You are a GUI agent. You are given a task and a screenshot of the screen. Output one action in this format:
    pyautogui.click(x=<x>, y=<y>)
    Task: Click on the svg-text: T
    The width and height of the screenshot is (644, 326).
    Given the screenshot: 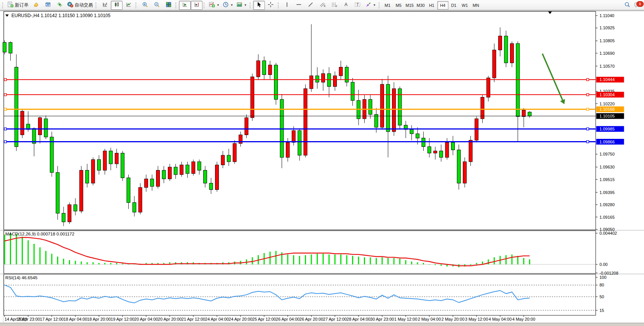 What is the action you would take?
    pyautogui.click(x=358, y=5)
    